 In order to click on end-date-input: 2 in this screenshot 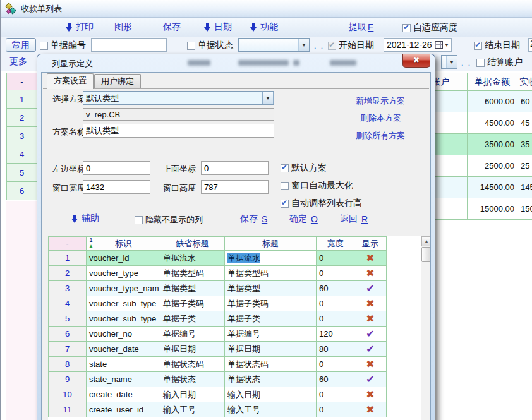, I will do `click(530, 45)`.